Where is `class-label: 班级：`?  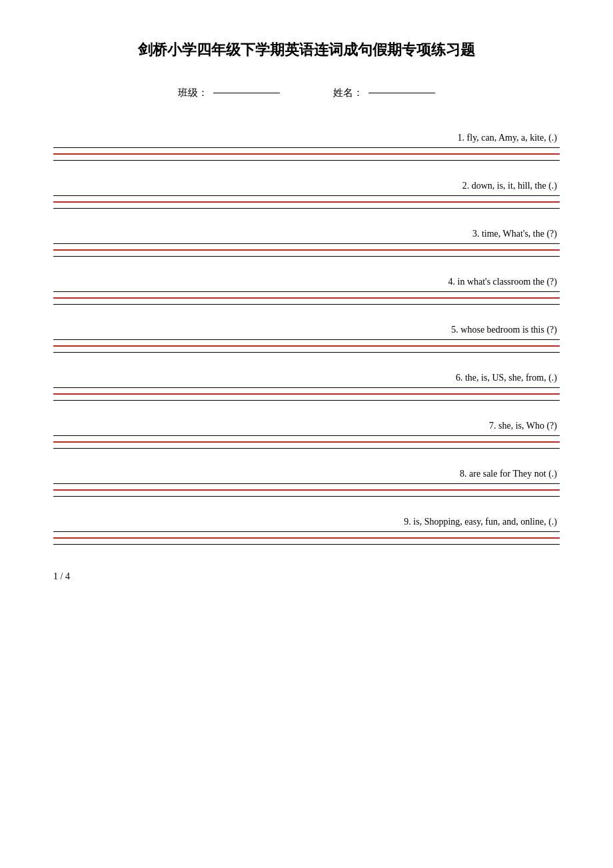 class-label: 班级： is located at coordinates (193, 93).